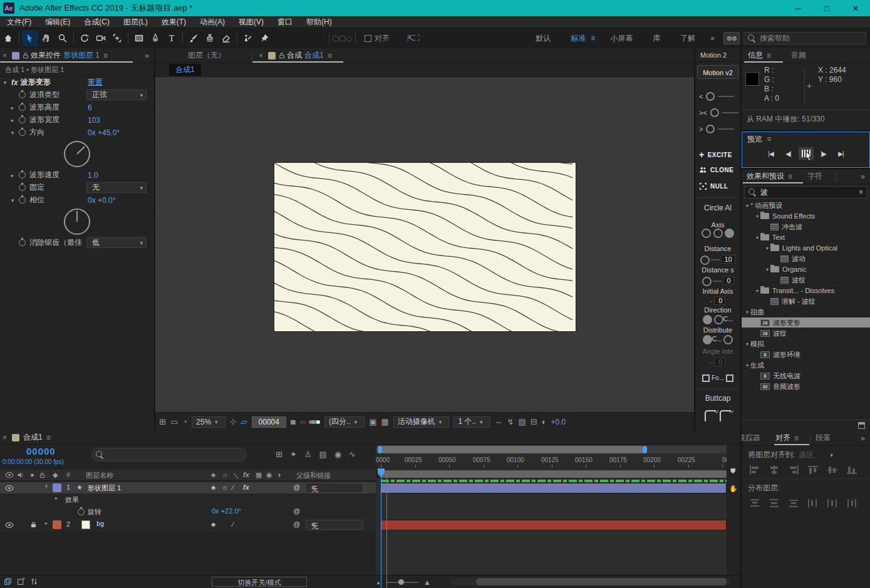 The image size is (870, 588). Describe the element at coordinates (718, 281) in the screenshot. I see `distance-s-control: 0` at that location.